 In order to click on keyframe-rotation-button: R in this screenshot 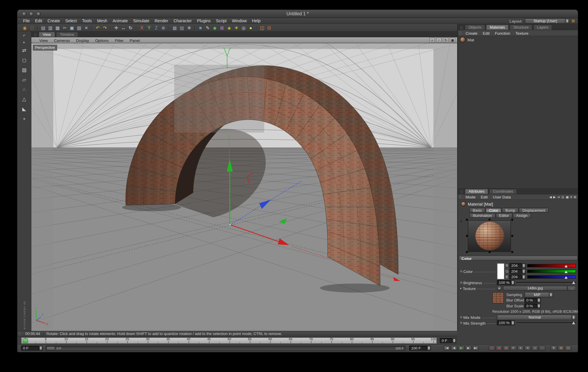, I will do `click(528, 348)`.